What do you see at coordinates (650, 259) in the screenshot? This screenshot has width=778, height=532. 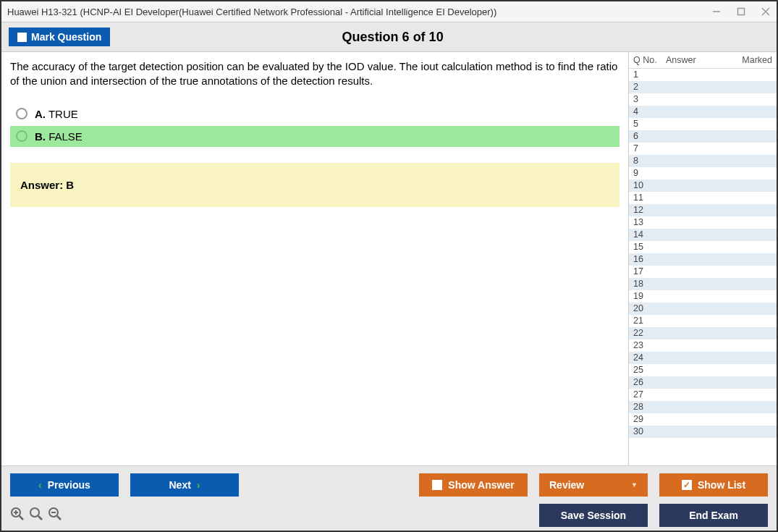 I see `qno-cell: 16` at bounding box center [650, 259].